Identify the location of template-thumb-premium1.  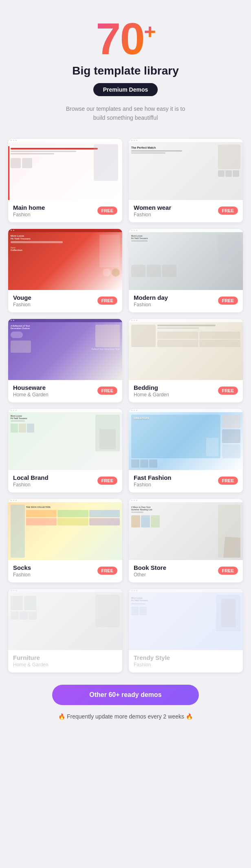
(65, 620).